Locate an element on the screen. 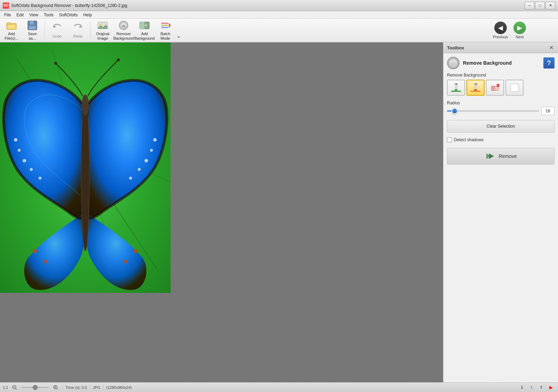 The width and height of the screenshot is (558, 392). menu-bar: File Edit View Tools SoftOrbits Help is located at coordinates (279, 15).